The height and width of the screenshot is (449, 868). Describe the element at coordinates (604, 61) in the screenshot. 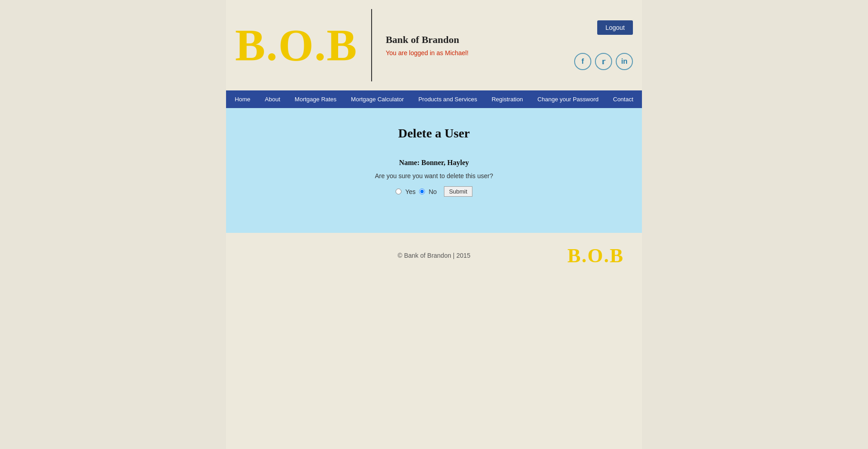

I see `twitter-letter: 𝕣` at that location.